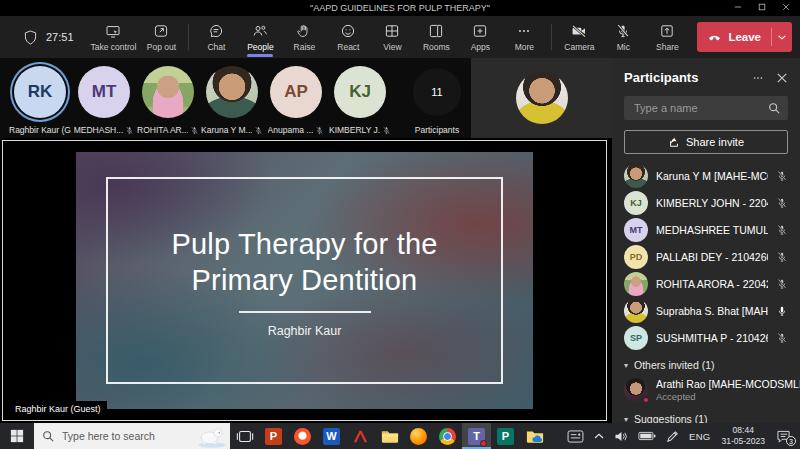 This screenshot has height=449, width=800. I want to click on taskbar-app-publisher: P, so click(506, 436).